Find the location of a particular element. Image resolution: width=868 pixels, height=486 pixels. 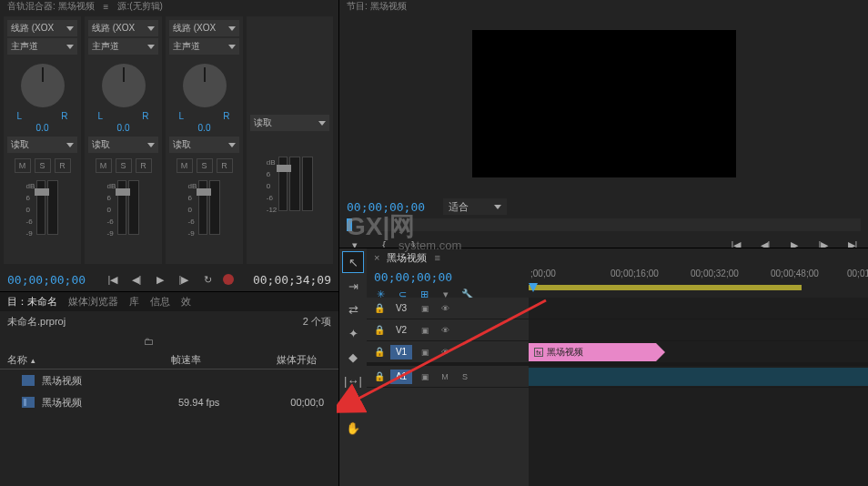

close-tab-icon: × is located at coordinates (377, 258).